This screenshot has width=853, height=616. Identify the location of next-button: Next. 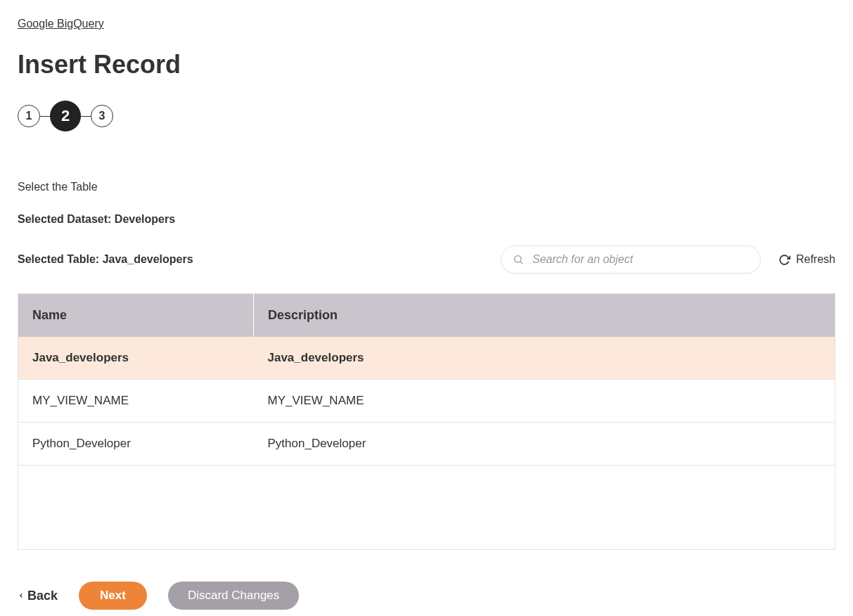
(113, 596).